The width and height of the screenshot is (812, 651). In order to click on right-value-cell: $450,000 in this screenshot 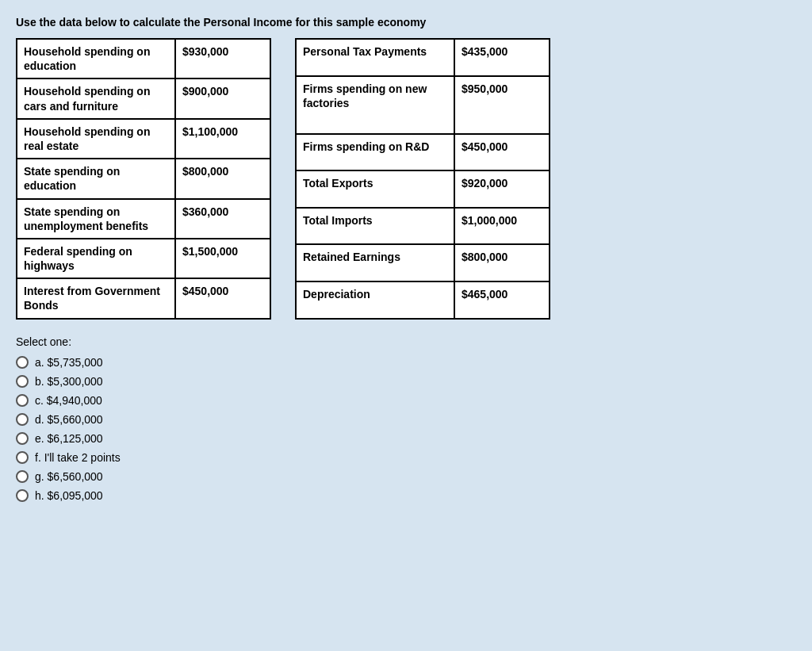, I will do `click(502, 152)`.